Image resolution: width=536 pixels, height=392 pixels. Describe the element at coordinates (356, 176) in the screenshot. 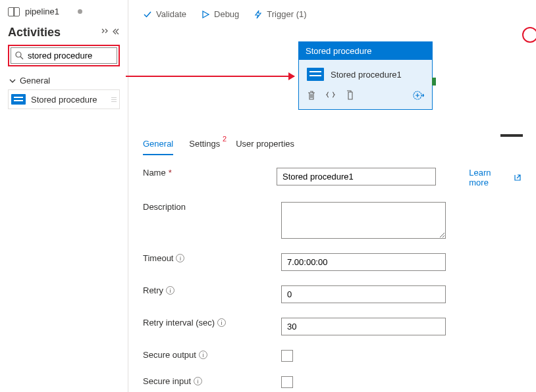

I see `name-input` at that location.